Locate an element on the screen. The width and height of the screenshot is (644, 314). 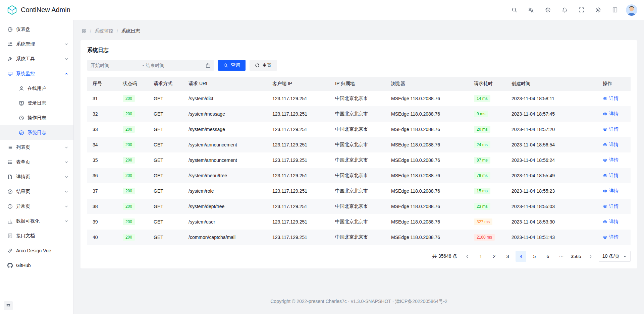
page-size-select: 10 条/页 is located at coordinates (614, 256).